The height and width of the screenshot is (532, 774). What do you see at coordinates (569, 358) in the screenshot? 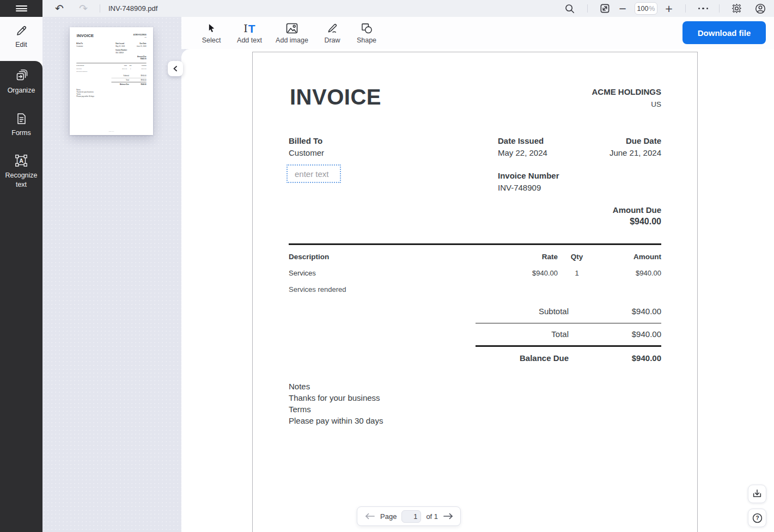
I see `balance-due-row: Balance Due $940.00` at bounding box center [569, 358].